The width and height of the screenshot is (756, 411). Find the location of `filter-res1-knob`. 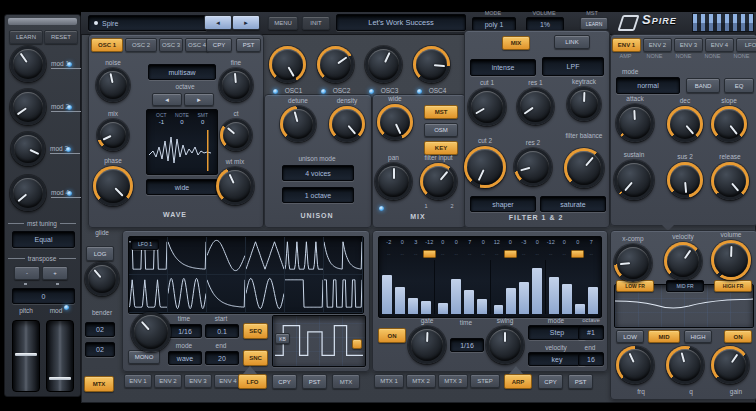

filter-res1-knob is located at coordinates (536, 106).